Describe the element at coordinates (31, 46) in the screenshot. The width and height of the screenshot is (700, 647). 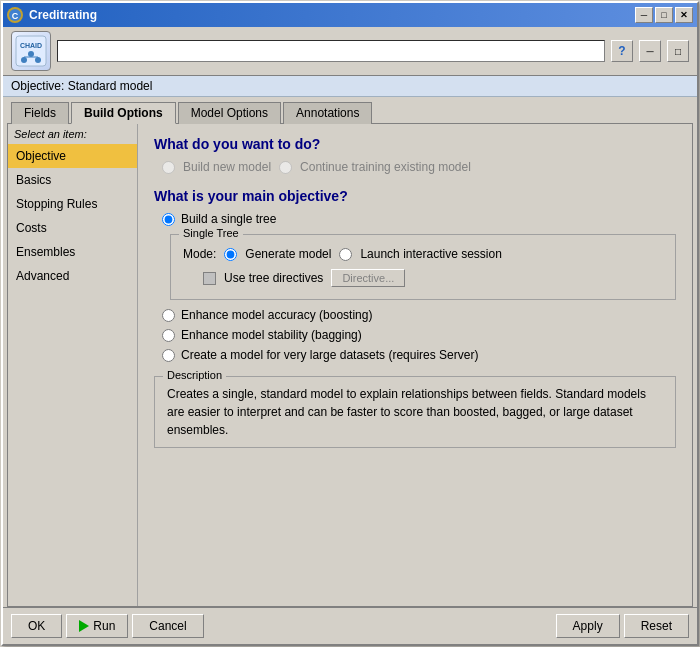
I see `svg-text: CHAID` at that location.